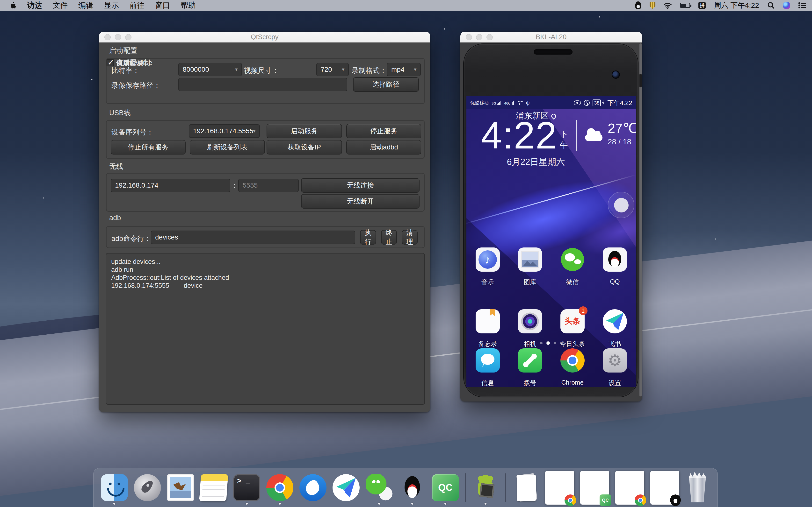  I want to click on input-method-icon: 拼, so click(702, 5).